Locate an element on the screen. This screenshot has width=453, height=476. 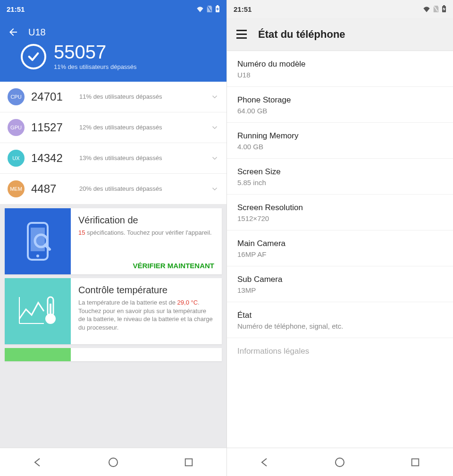
benchmark-header: U18 55057 11% des utilisateurs dépassés is located at coordinates (113, 50).